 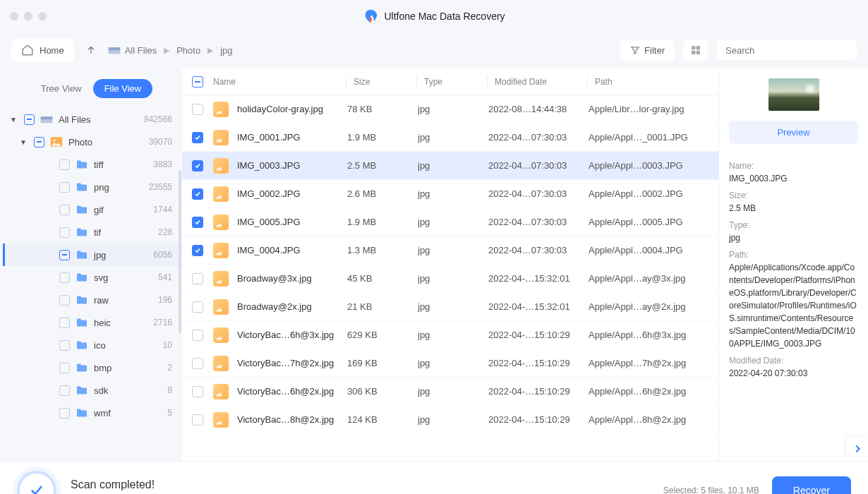 What do you see at coordinates (198, 82) in the screenshot?
I see `header-checkbox` at bounding box center [198, 82].